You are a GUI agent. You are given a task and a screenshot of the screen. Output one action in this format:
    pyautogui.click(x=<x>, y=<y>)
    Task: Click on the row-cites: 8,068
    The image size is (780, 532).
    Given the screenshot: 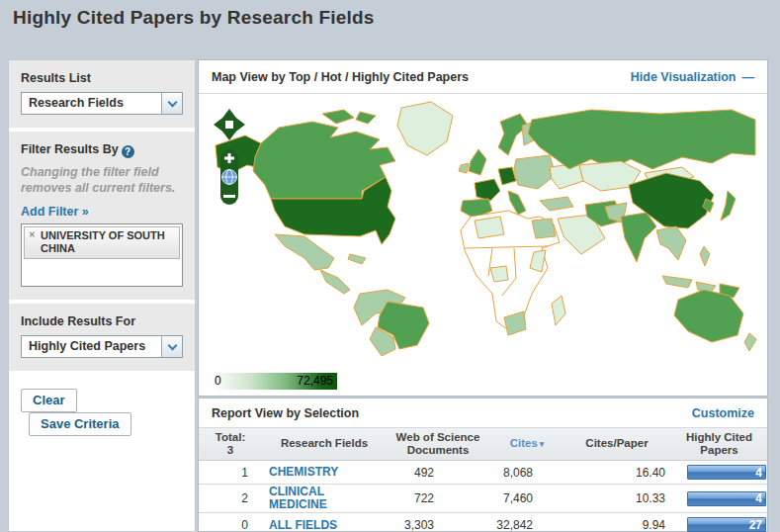 What is the action you would take?
    pyautogui.click(x=514, y=473)
    